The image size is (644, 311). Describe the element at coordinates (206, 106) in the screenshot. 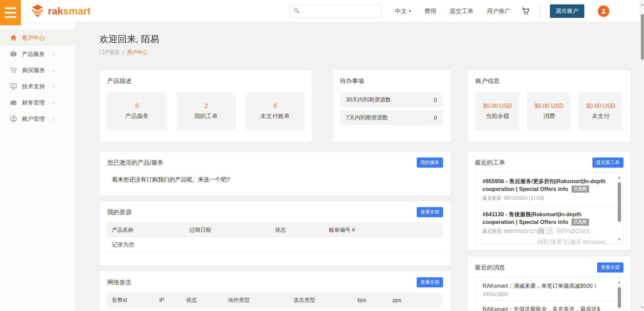

I see `product-overview-card: 产品描述 0 产品服务 2 我的工单 0 未支付账单` at that location.